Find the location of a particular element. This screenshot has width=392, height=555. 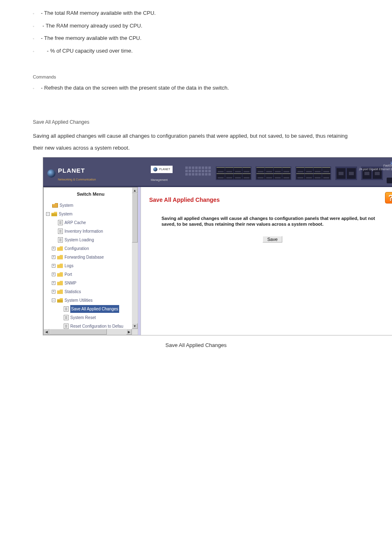

scroll-corner is located at coordinates (135, 332).